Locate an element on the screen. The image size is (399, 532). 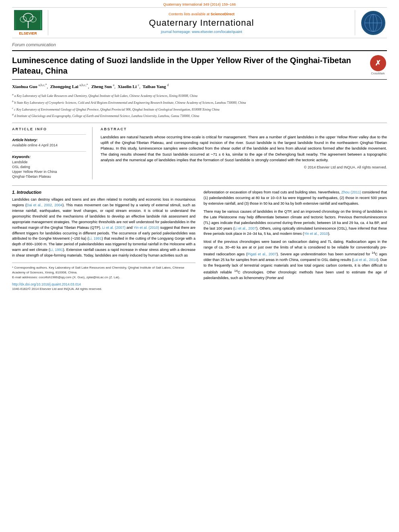
article-title-area: Luminescence dating of Suozi landslide i… is located at coordinates (200, 65).